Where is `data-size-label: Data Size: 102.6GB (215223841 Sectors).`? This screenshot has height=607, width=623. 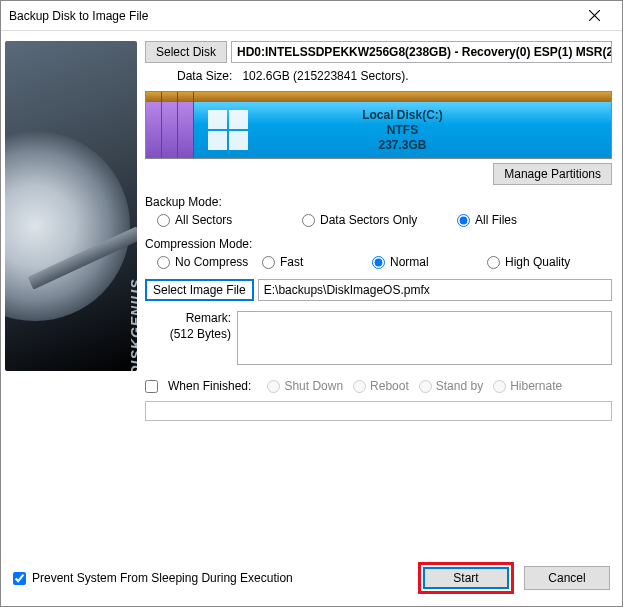 data-size-label: Data Size: 102.6GB (215223841 Sectors). is located at coordinates (394, 76).